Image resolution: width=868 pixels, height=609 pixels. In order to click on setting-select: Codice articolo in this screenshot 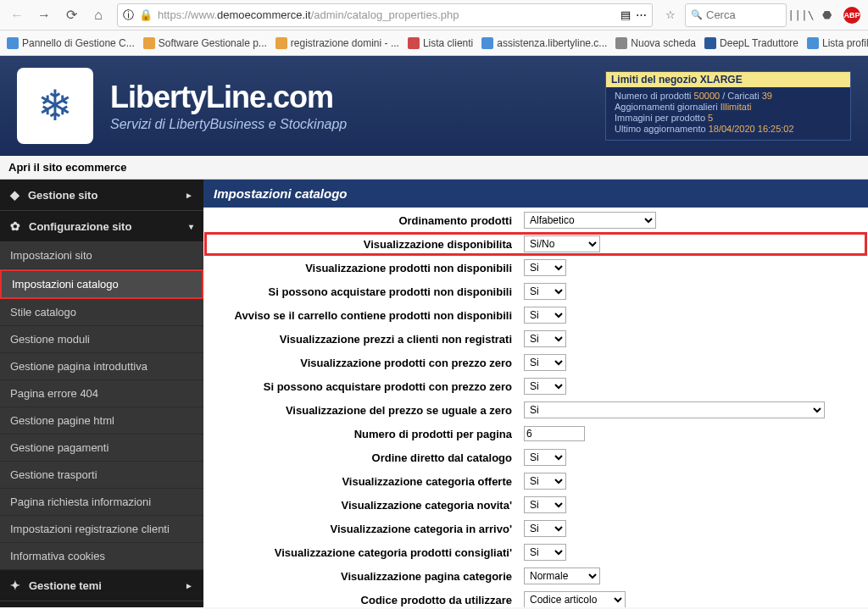, I will do `click(575, 600)`.